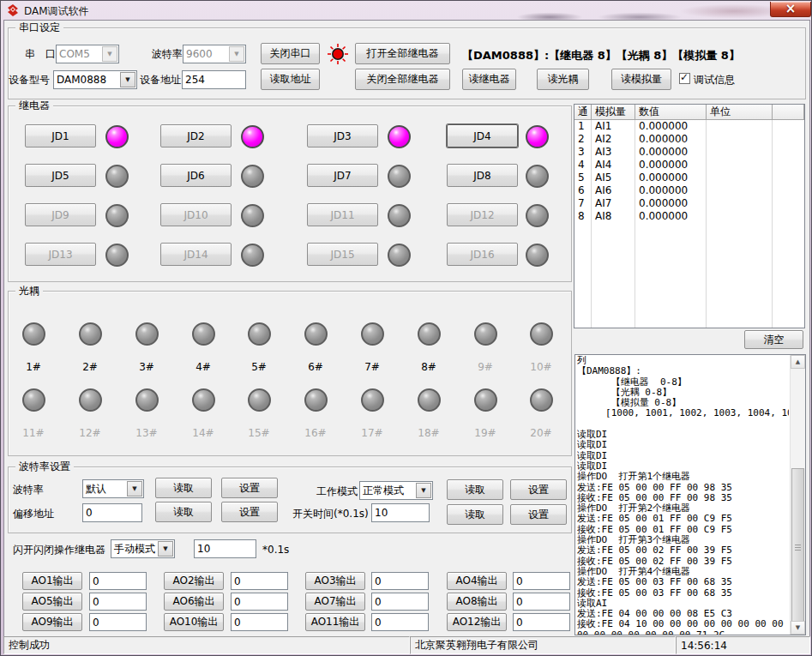 This screenshot has height=656, width=812. What do you see at coordinates (671, 112) in the screenshot?
I see `analog-table-header-cell: 数值` at bounding box center [671, 112].